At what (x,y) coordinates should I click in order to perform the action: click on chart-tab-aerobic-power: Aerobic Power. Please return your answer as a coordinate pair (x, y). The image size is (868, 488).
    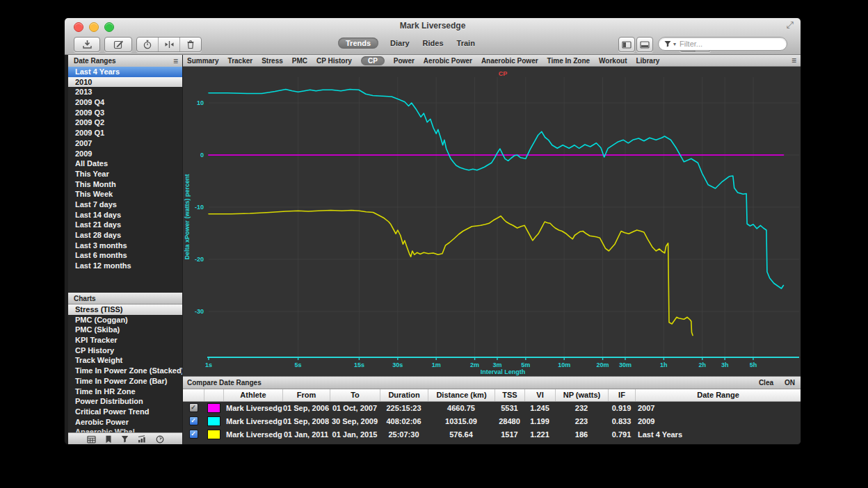
    Looking at the image, I should click on (448, 61).